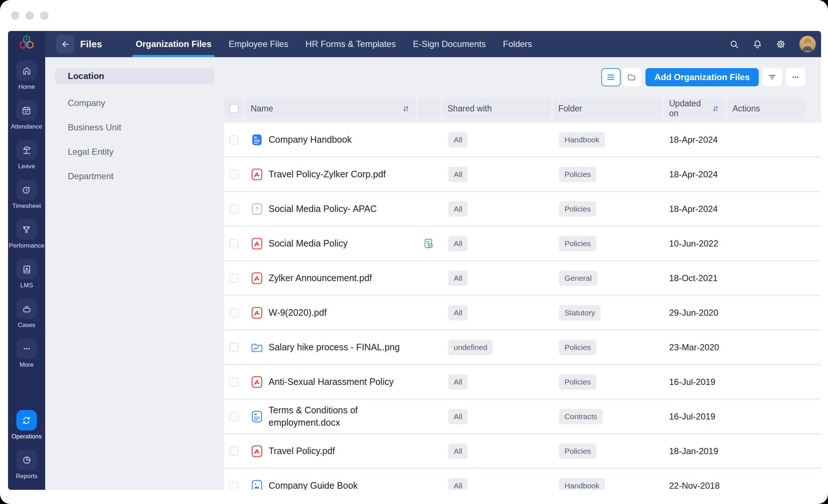  Describe the element at coordinates (27, 44) in the screenshot. I see `zoho-people-logo-icon` at that location.